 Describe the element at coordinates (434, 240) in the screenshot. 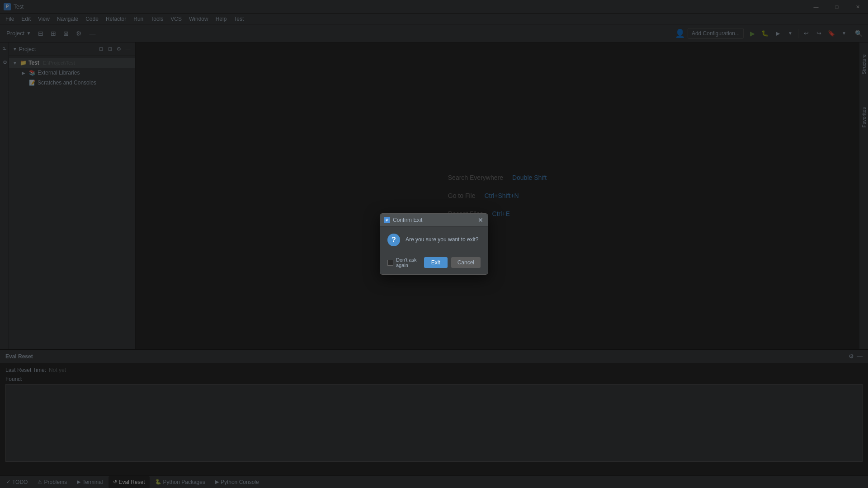

I see `dialog-body: ? Are you sure you want to exit?` at that location.